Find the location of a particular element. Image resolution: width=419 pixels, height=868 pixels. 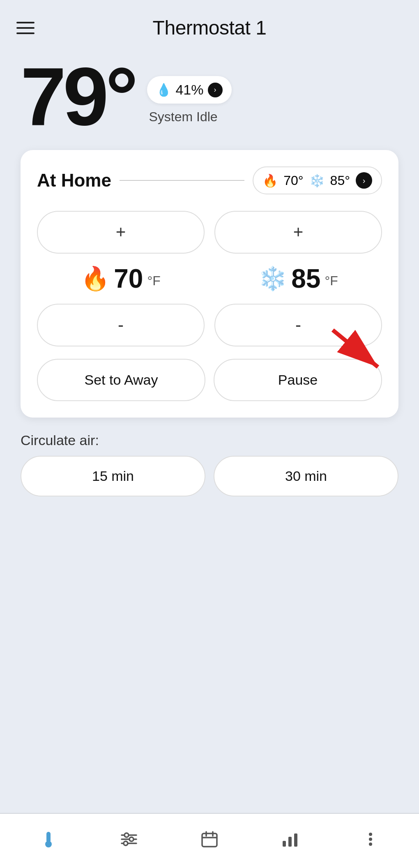

heat-decrease-button: - is located at coordinates (121, 325).